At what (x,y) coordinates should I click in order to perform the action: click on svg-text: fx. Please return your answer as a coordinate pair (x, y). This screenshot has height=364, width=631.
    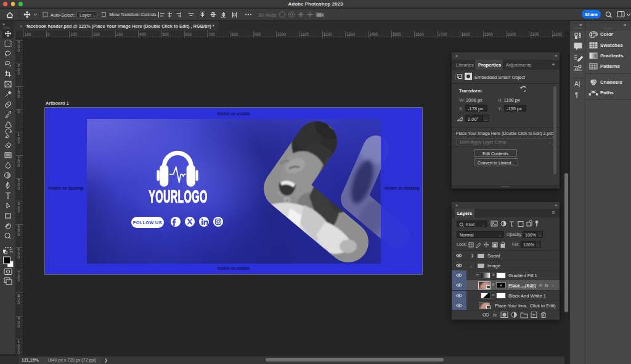
    Looking at the image, I should click on (495, 315).